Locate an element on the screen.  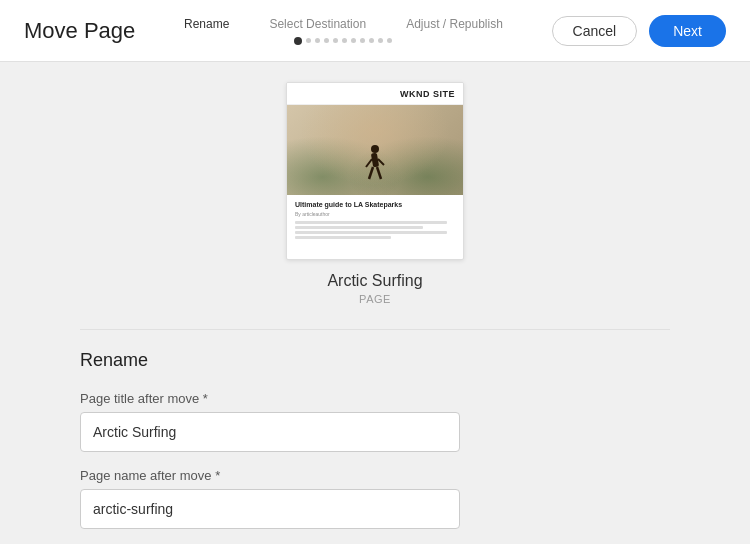
page-name: Arctic Surfing is located at coordinates (374, 281).